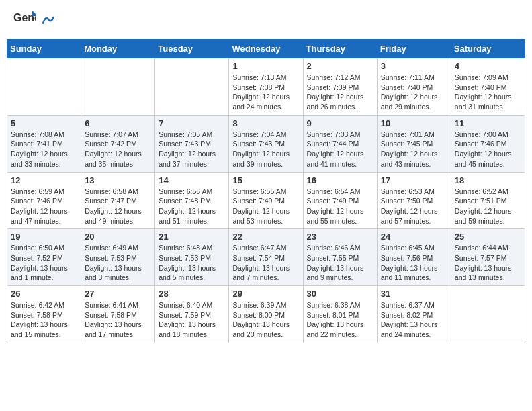 The image size is (532, 411). What do you see at coordinates (44, 124) in the screenshot?
I see `day-number: 5` at bounding box center [44, 124].